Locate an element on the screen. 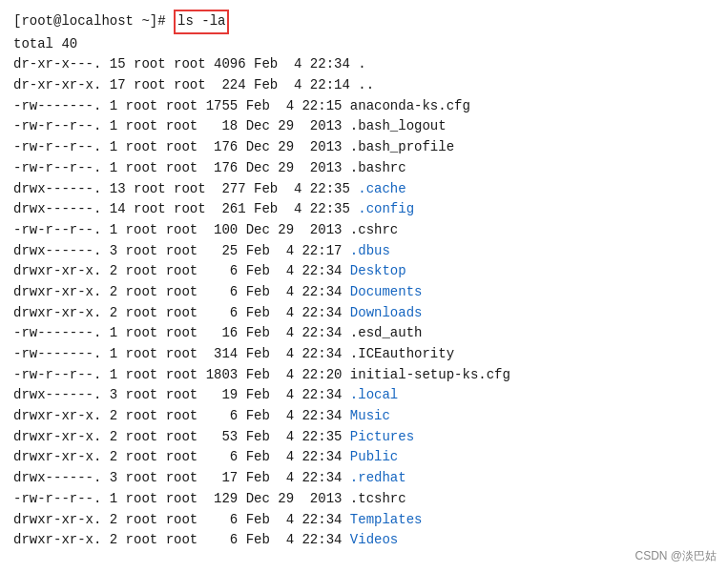  line-text: -rw-------. 1 root root 16 Feb 4 22:34 .… is located at coordinates (218, 334).